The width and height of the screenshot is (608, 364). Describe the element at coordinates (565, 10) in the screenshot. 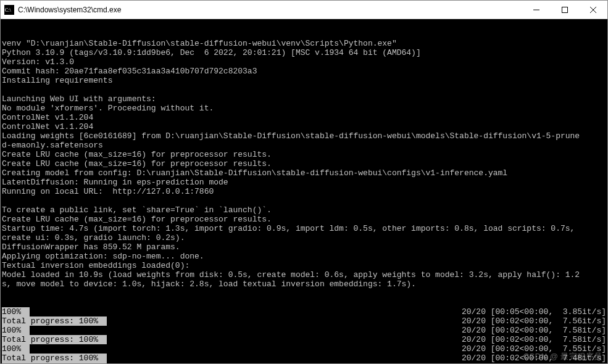

I see `maximize-button` at that location.